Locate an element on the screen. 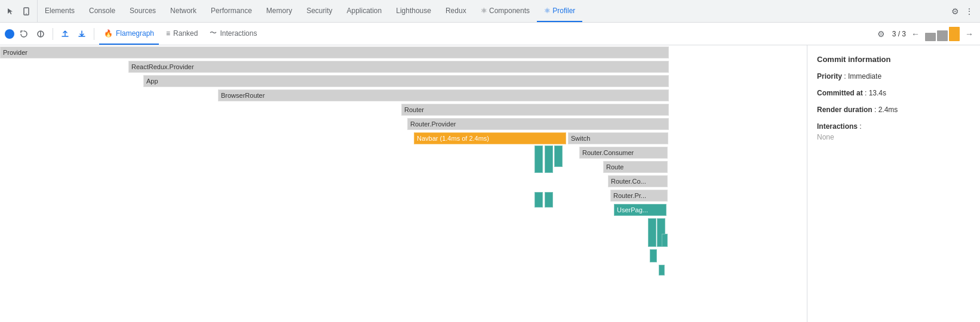 The image size is (980, 322). tab-flamegraph: 🔥 Flamegraph is located at coordinates (129, 33).